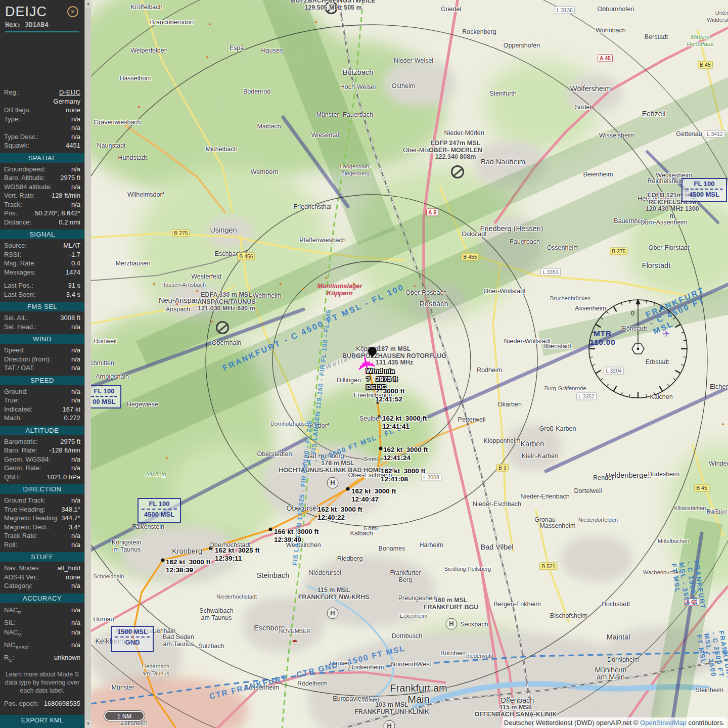 The height and width of the screenshot is (728, 728). What do you see at coordinates (88, 724) in the screenshot?
I see `scroll-down-icon: ▼` at bounding box center [88, 724].